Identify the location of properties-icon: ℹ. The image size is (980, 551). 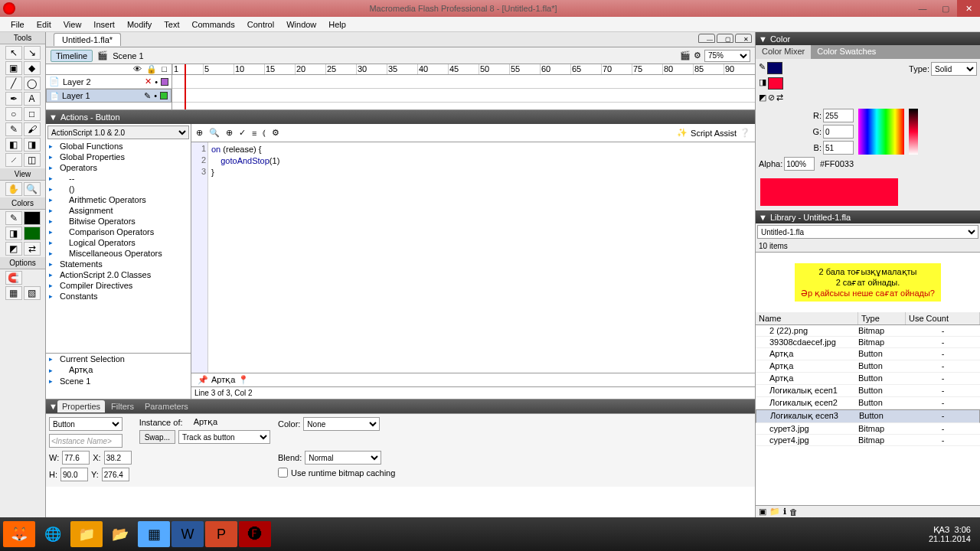
(785, 511).